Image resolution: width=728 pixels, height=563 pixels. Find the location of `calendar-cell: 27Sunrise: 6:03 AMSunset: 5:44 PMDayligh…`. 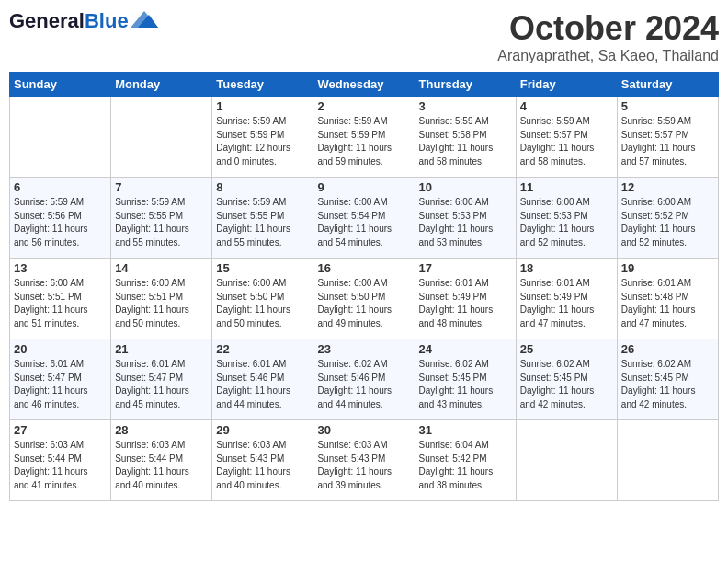

calendar-cell: 27Sunrise: 6:03 AMSunset: 5:44 PMDayligh… is located at coordinates (61, 461).